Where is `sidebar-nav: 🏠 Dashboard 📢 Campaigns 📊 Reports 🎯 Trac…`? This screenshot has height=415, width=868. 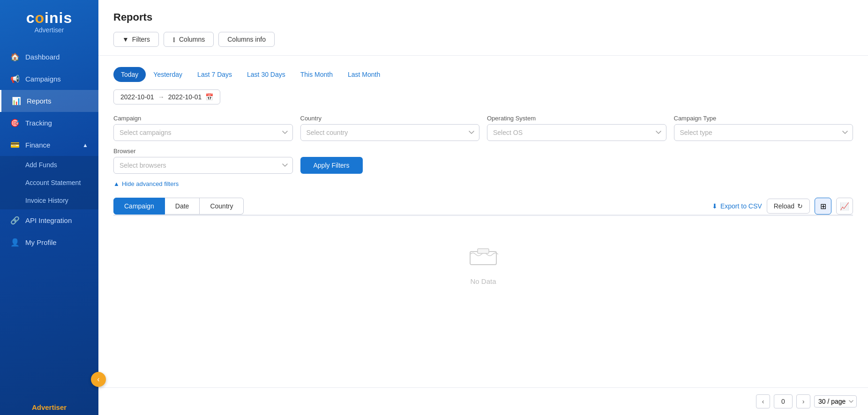 sidebar-nav: 🏠 Dashboard 📢 Campaigns 📊 Reports 🎯 Trac… is located at coordinates (49, 223).